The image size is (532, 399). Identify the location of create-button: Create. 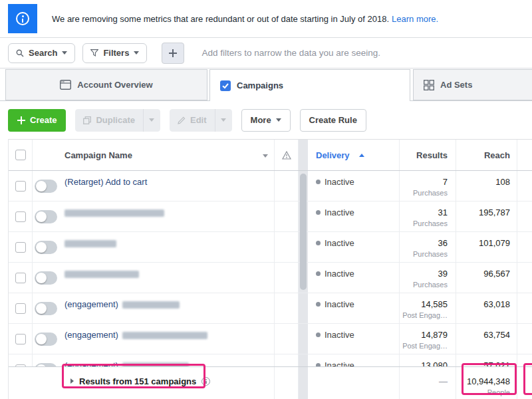
(37, 120).